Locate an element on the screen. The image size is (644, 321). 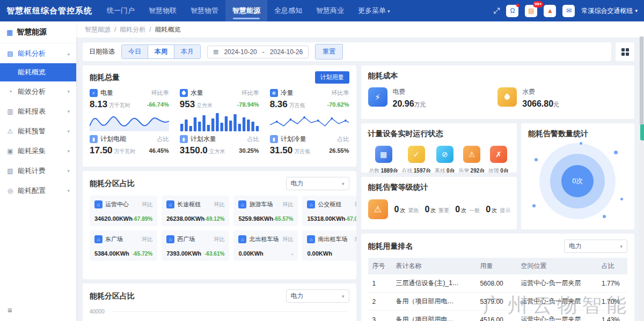
sidebar-item-energy-collection: ▣ 能耗采集 ▾ is located at coordinates (38, 151).